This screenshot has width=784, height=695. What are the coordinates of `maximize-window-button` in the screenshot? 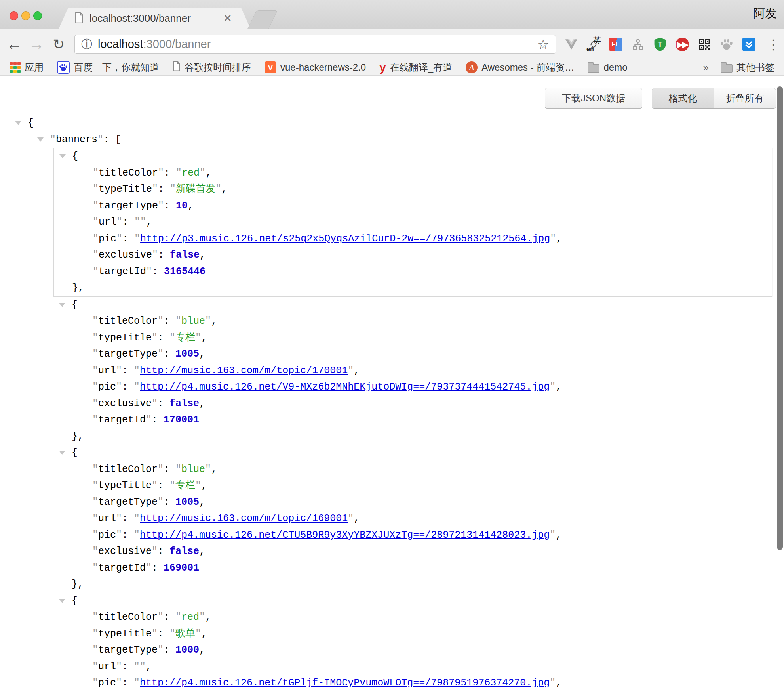 It's located at (38, 16).